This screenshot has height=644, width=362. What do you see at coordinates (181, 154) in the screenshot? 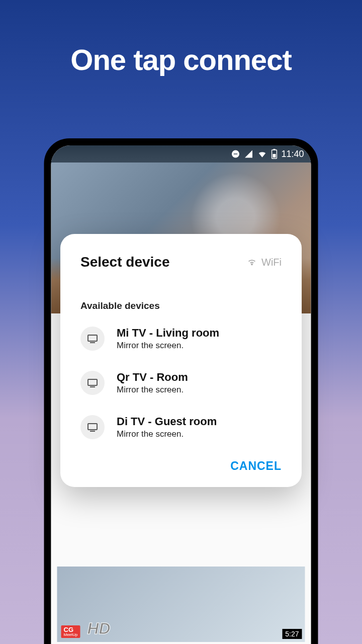
I see `status-bar: 11:40` at bounding box center [181, 154].